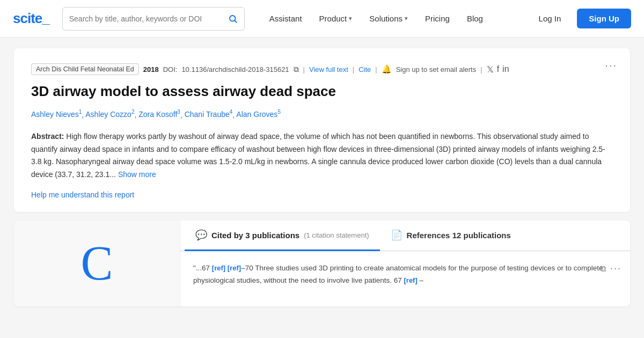 The image size is (644, 338). What do you see at coordinates (411, 280) in the screenshot?
I see `citation-ref-3: [ref]` at bounding box center [411, 280].